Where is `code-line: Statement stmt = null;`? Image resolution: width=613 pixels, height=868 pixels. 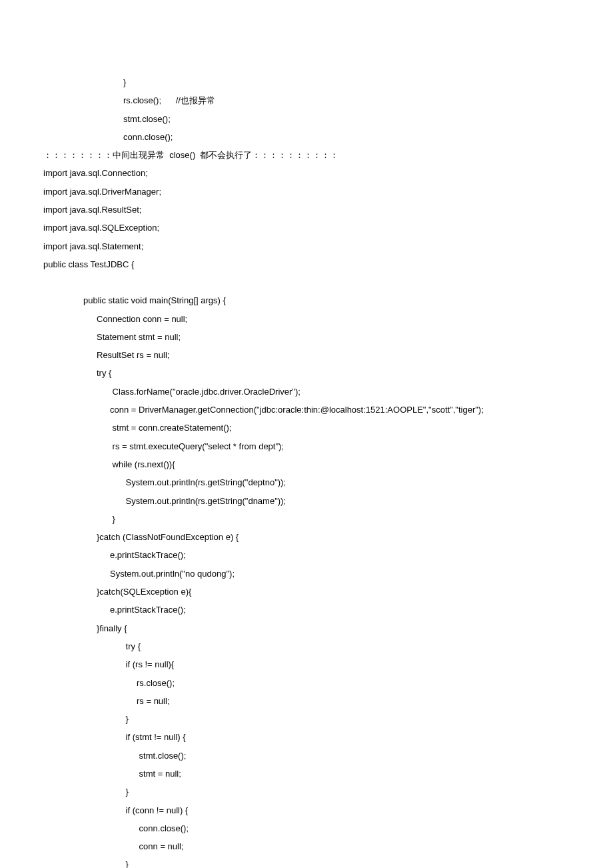 code-line: Statement stmt = null; is located at coordinates (306, 337).